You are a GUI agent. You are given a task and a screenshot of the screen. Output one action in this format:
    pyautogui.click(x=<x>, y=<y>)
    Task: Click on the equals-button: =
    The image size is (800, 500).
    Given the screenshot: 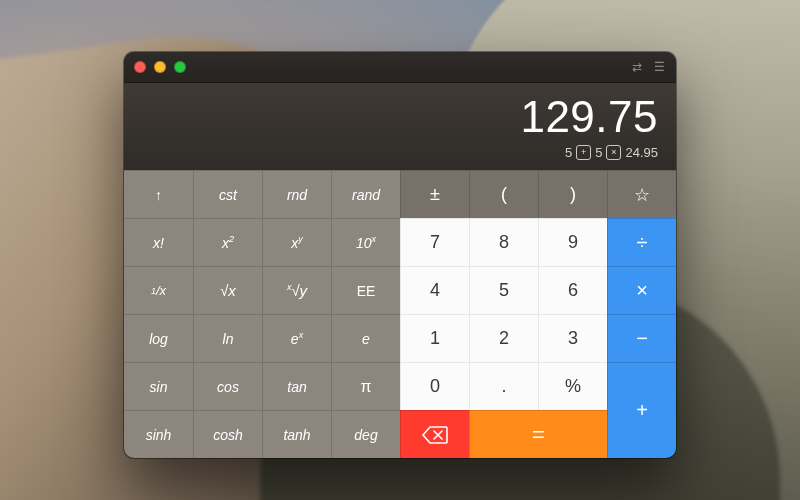 What is the action you would take?
    pyautogui.click(x=538, y=434)
    